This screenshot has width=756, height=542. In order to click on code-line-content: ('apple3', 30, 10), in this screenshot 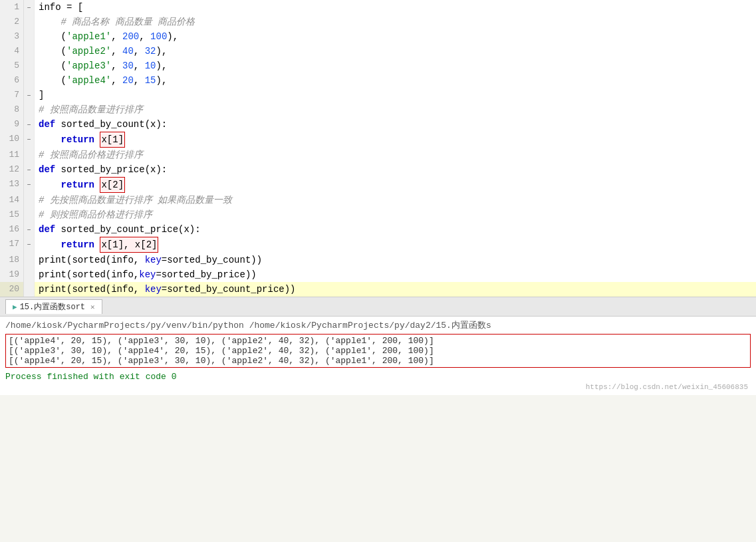, I will do `click(395, 66)`.